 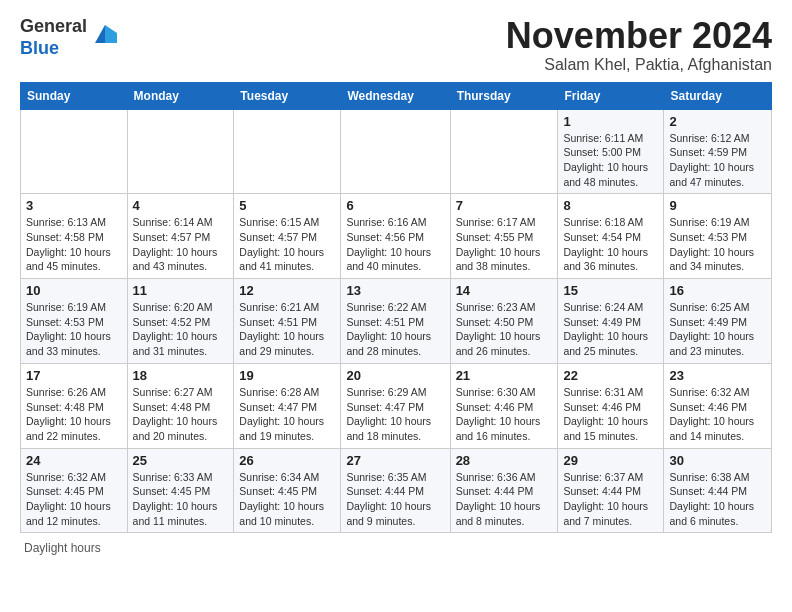 What do you see at coordinates (70, 38) in the screenshot?
I see `logo: General Blue` at bounding box center [70, 38].